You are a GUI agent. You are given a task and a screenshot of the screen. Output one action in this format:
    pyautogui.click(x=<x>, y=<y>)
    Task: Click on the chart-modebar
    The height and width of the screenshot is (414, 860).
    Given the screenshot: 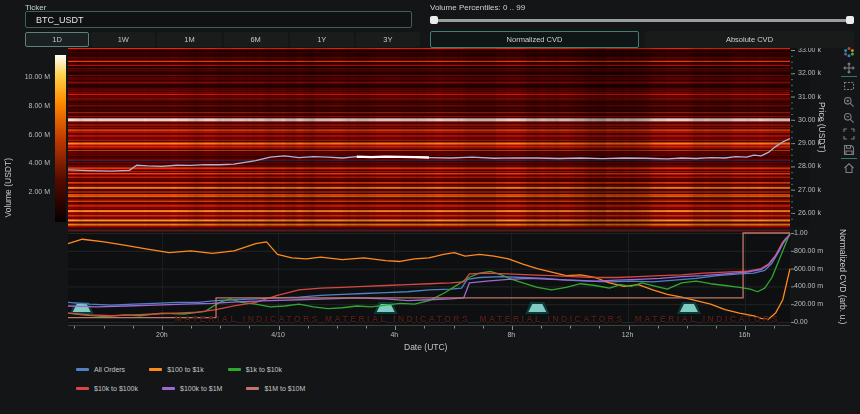 What is the action you would take?
    pyautogui.click(x=849, y=110)
    